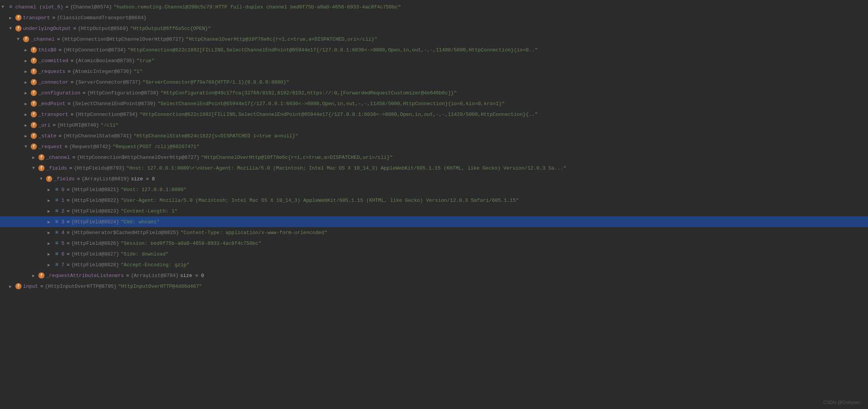 Image resolution: width=868 pixels, height=409 pixels. I want to click on row-fields: f_fields = {HttpFields@8793} "Host: 127.…, so click(434, 168).